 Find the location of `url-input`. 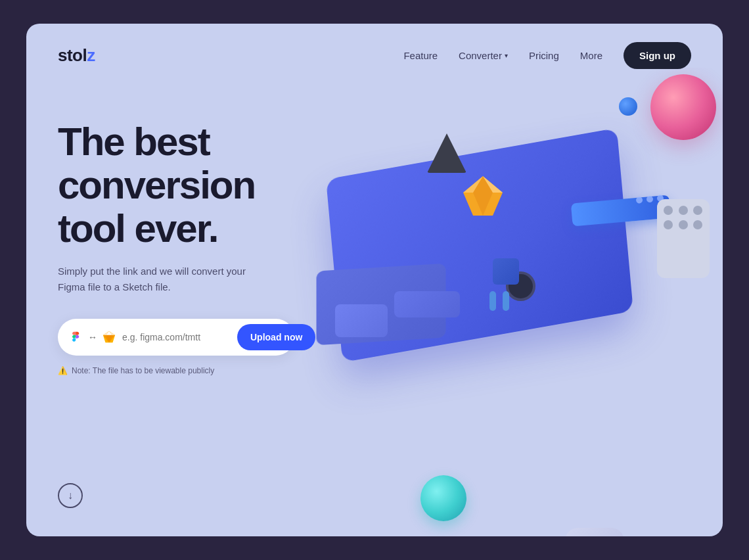

url-input is located at coordinates (180, 337).